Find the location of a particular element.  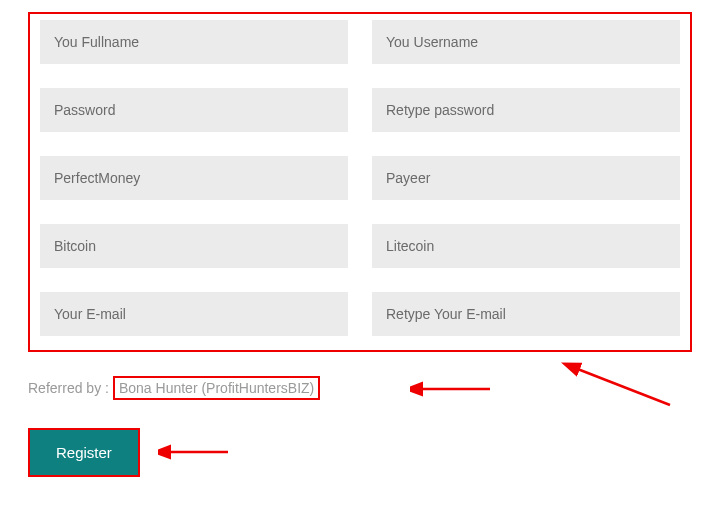

referred-by-label: Referred by : is located at coordinates (68, 388).